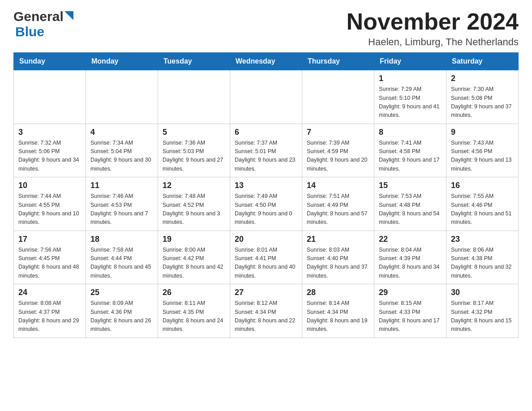  Describe the element at coordinates (122, 156) in the screenshot. I see `day-info: Sunrise: 7:34 AM Sunset: 5:04 PM Dayligh…` at that location.